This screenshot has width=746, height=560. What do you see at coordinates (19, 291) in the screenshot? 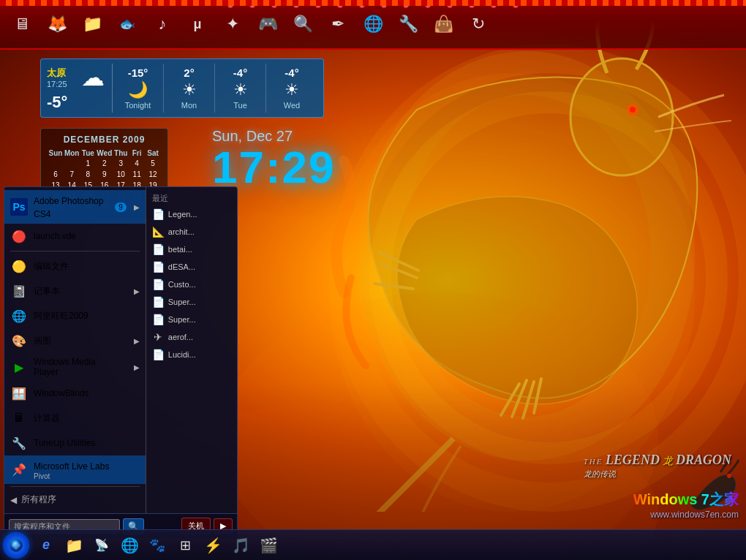
I see `notepad-icon: 📓` at bounding box center [19, 291].